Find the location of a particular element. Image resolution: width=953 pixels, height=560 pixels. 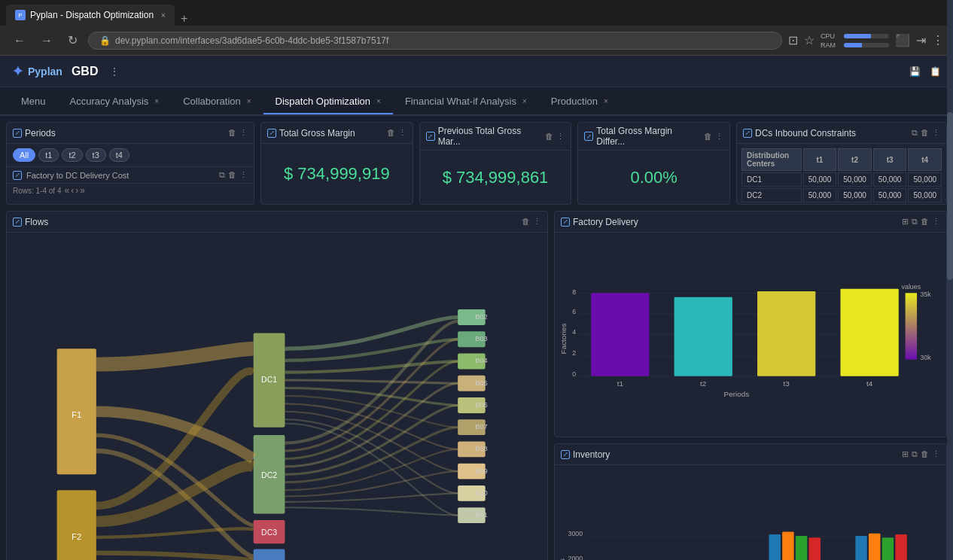

dc-title: DCs Inbound Constraints is located at coordinates (832, 133).